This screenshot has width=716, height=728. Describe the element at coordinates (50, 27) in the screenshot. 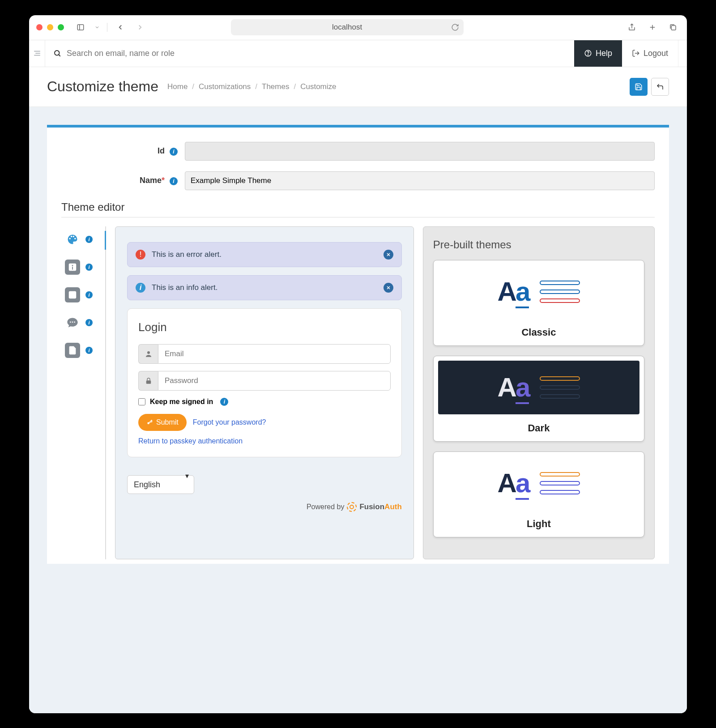

I see `window-controls` at that location.